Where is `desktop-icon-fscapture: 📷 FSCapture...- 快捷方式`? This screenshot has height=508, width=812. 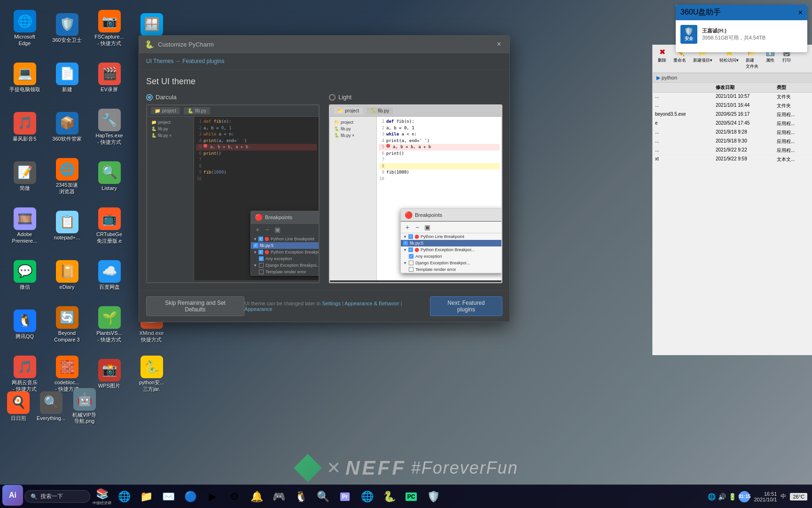 desktop-icon-fscapture: 📷 FSCapture...- 快捷方式 is located at coordinates (109, 28).